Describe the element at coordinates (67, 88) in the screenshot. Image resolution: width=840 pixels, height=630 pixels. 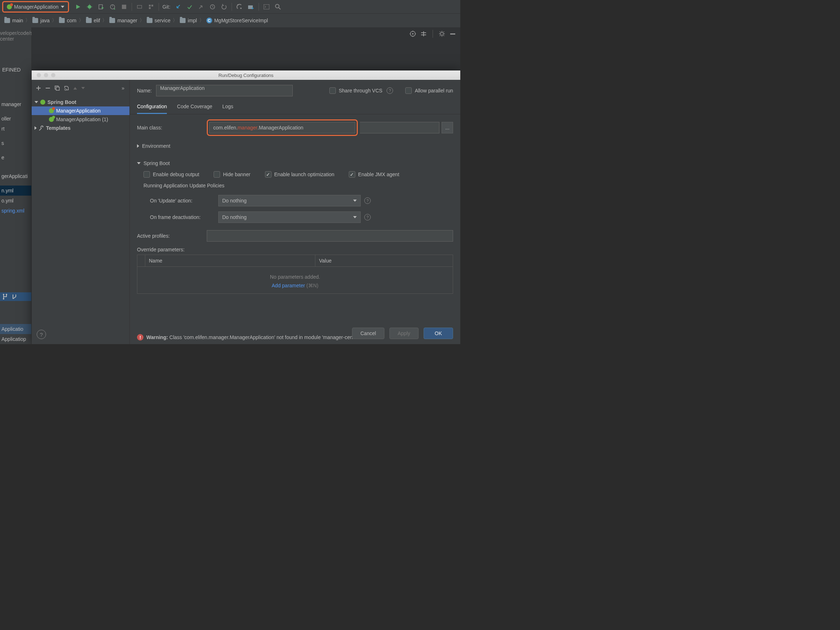
I see `save-template-icon` at that location.